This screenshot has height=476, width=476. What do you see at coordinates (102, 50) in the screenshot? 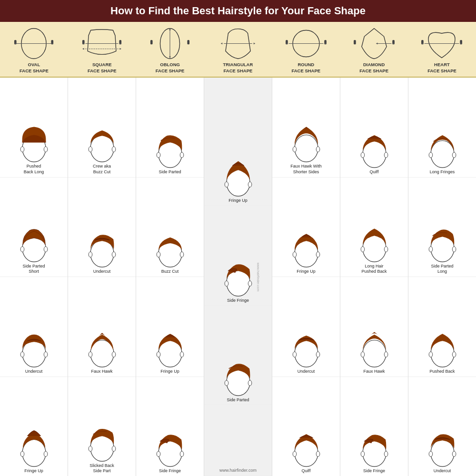
I see `face-shape-square: SQUAREFACE SHAPE` at bounding box center [102, 50].